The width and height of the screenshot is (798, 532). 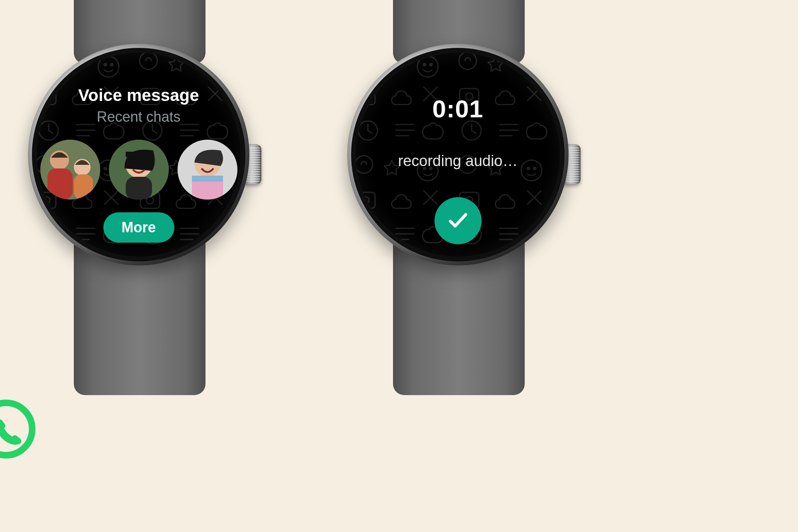 I want to click on recent-chats-label: Recent chats, so click(x=139, y=117).